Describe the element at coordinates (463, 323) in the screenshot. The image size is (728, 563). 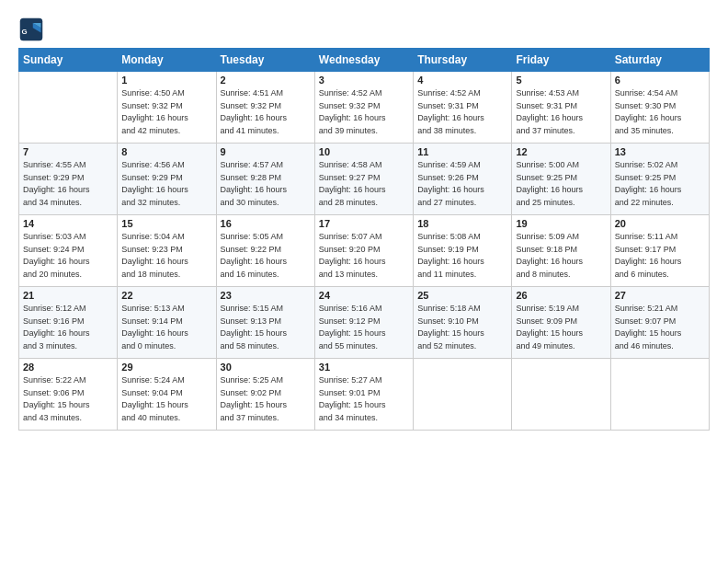
I see `calendar-cell: 25Sunrise: 5:18 AM Sunset: 9:10 PM Dayli…` at that location.